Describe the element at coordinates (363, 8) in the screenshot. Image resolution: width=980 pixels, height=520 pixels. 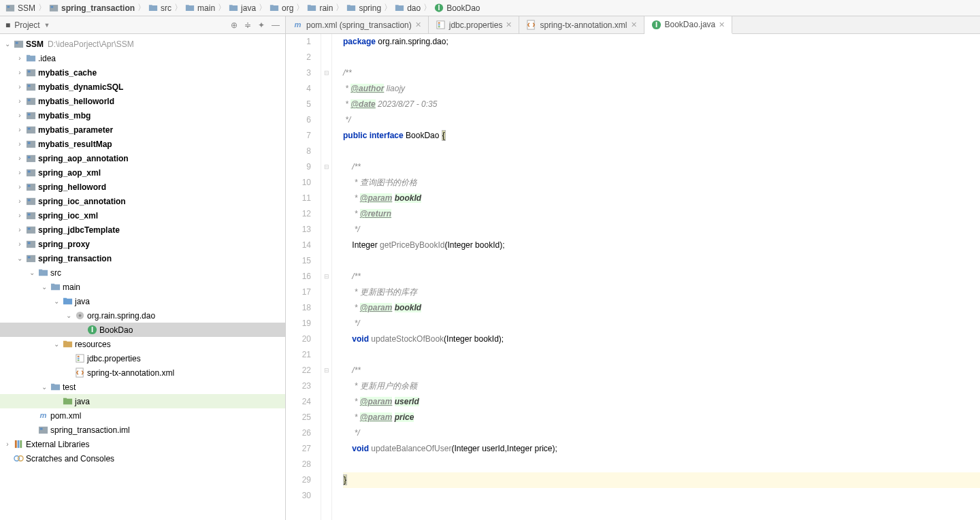
I see `breadcrumb-item: spring` at that location.